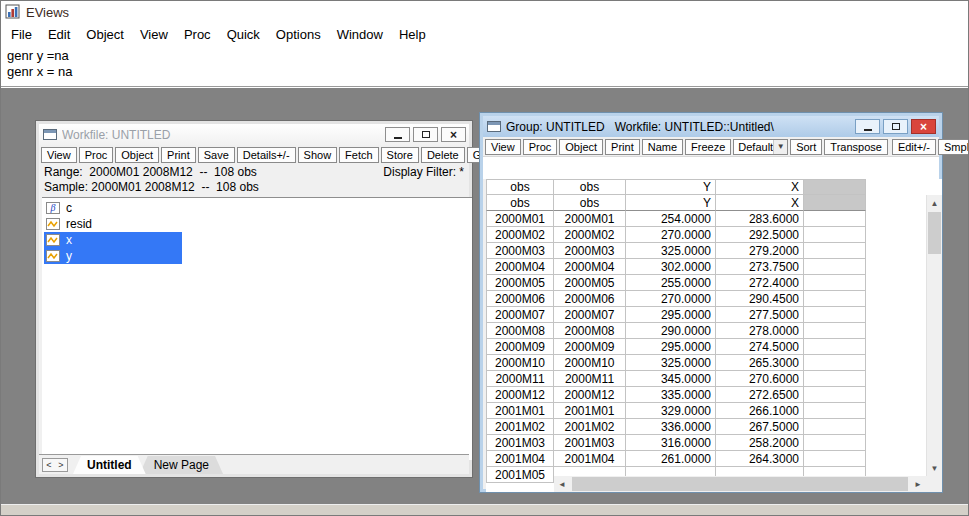  What do you see at coordinates (113, 240) in the screenshot?
I see `workfile-object-x: x` at bounding box center [113, 240].